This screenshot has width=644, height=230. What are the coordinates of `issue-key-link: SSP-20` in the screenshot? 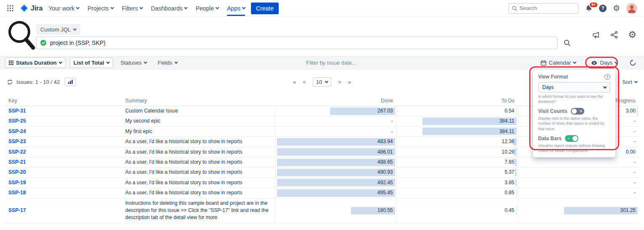 It's located at (17, 172).